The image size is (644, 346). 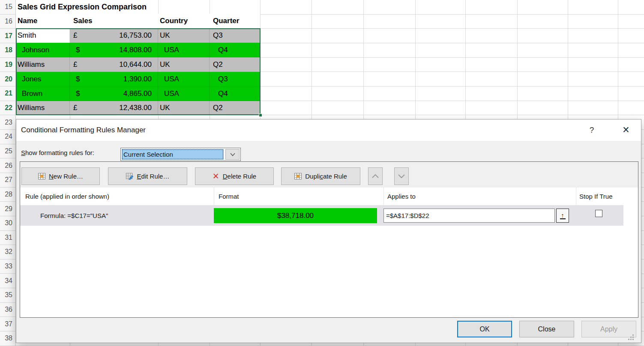 I want to click on row-header-18: 18, so click(x=8, y=51).